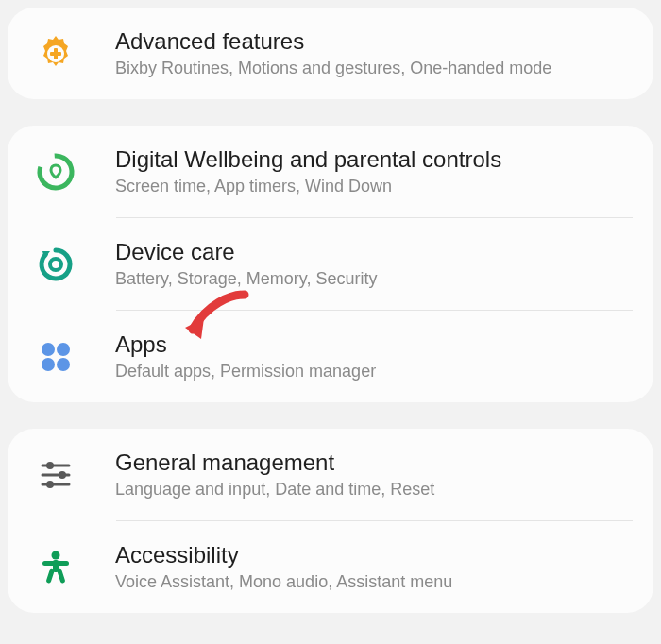  I want to click on accessibility-icon, so click(56, 568).